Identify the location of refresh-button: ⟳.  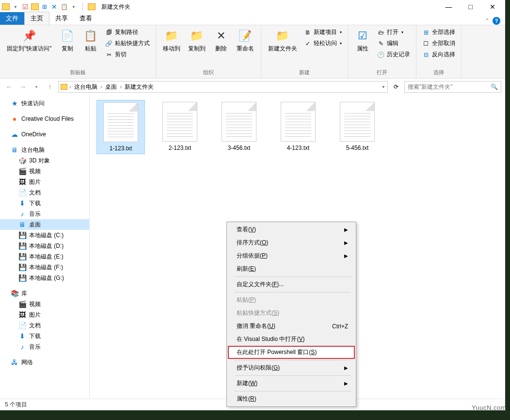
(396, 87).